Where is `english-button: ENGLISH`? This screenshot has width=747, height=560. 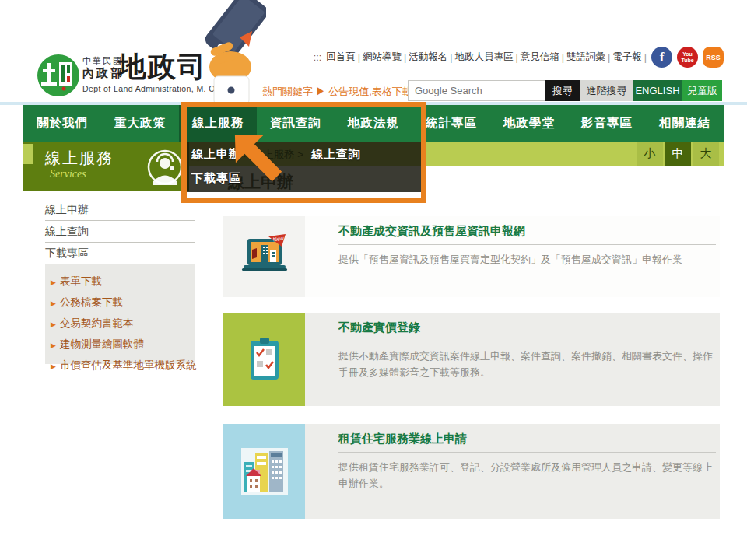
english-button: ENGLISH is located at coordinates (658, 90).